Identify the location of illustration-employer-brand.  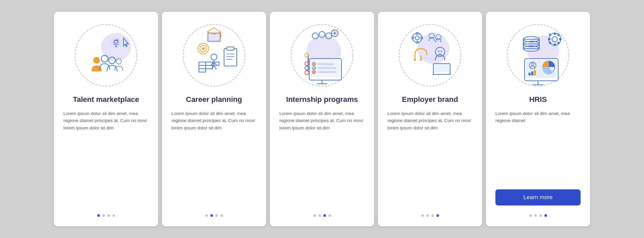
(430, 55).